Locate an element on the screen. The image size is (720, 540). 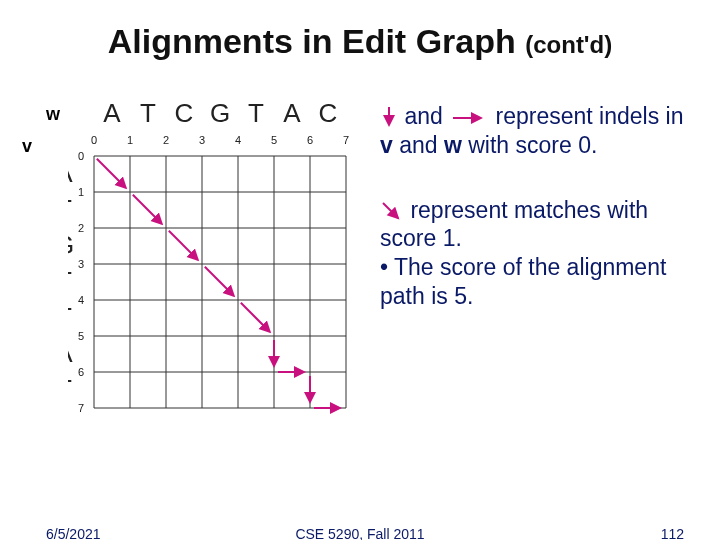
word-and-2: and is located at coordinates (418, 145).